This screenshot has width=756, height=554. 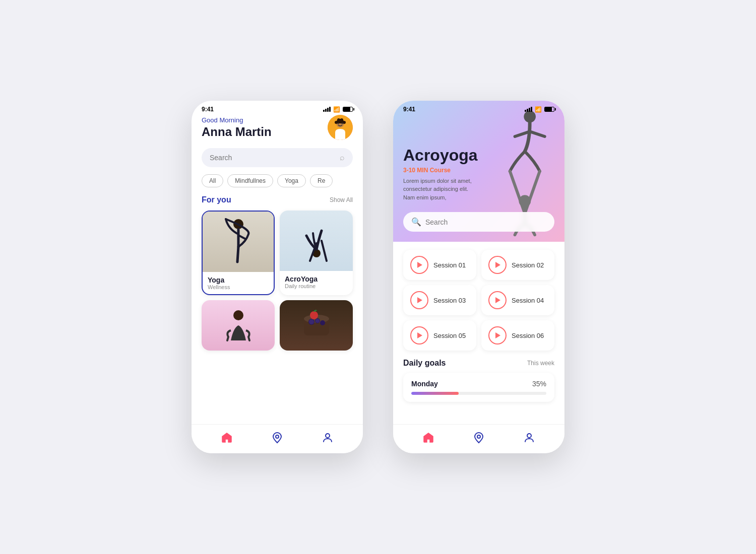 I want to click on sessions-grid: Session 01 Session 02 Session 03, so click(x=479, y=300).